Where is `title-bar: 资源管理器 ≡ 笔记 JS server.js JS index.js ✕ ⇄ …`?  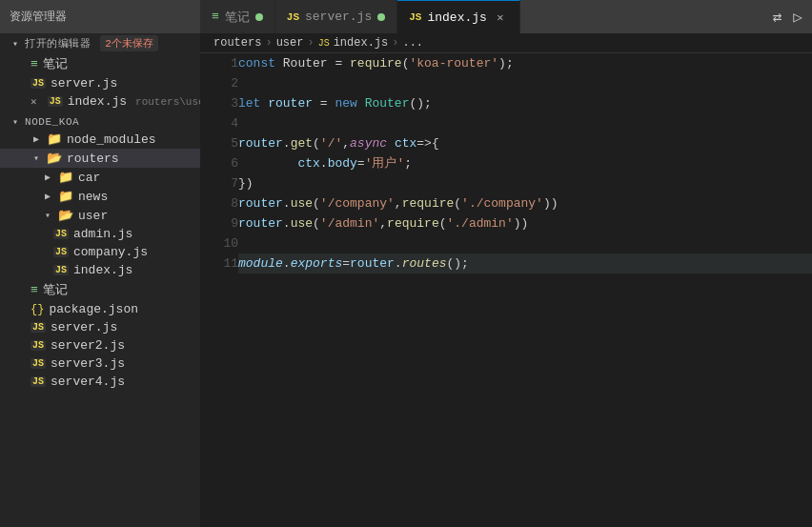
title-bar: 资源管理器 ≡ 笔记 JS server.js JS index.js ✕ ⇄ … is located at coordinates (406, 17).